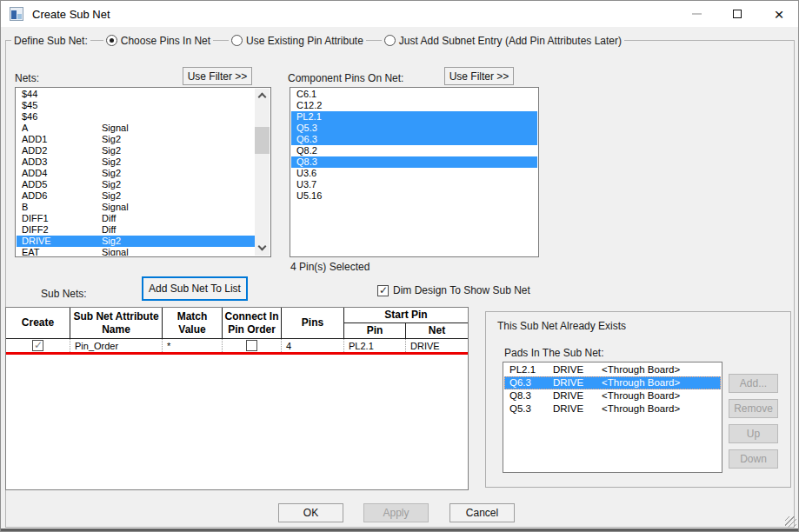 This screenshot has width=799, height=532. What do you see at coordinates (737, 14) in the screenshot?
I see `maximize-icon` at bounding box center [737, 14].